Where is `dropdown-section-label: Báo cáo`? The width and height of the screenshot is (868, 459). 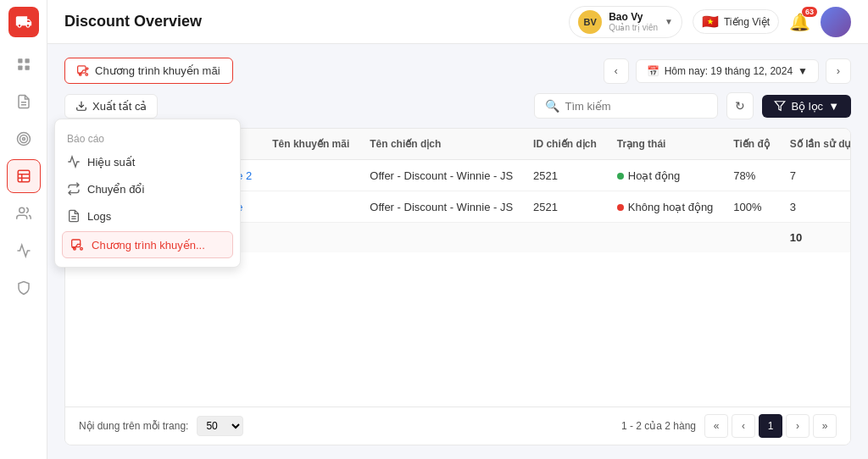
dropdown-section-label: Báo cáo is located at coordinates (147, 137).